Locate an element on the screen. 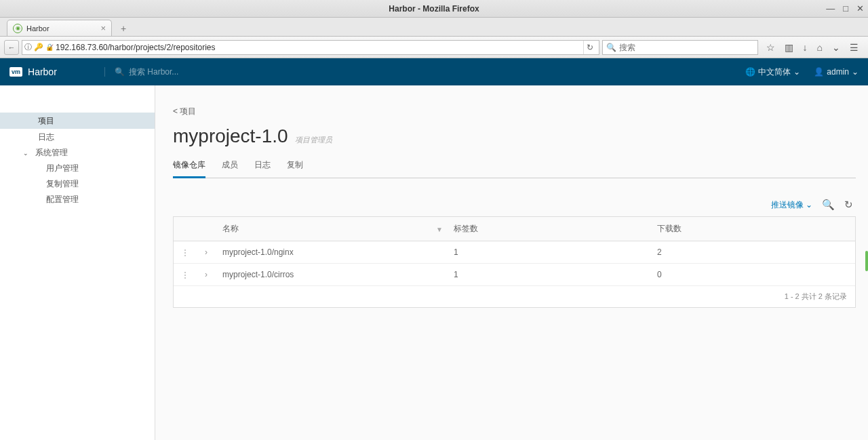 The width and height of the screenshot is (868, 440). col-tags: 标签数 is located at coordinates (550, 229).